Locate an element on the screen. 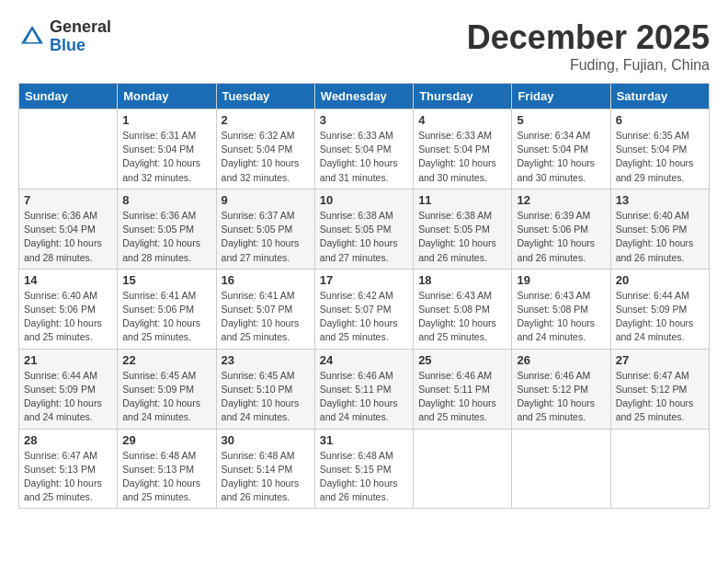  day-number: 13 is located at coordinates (660, 201).